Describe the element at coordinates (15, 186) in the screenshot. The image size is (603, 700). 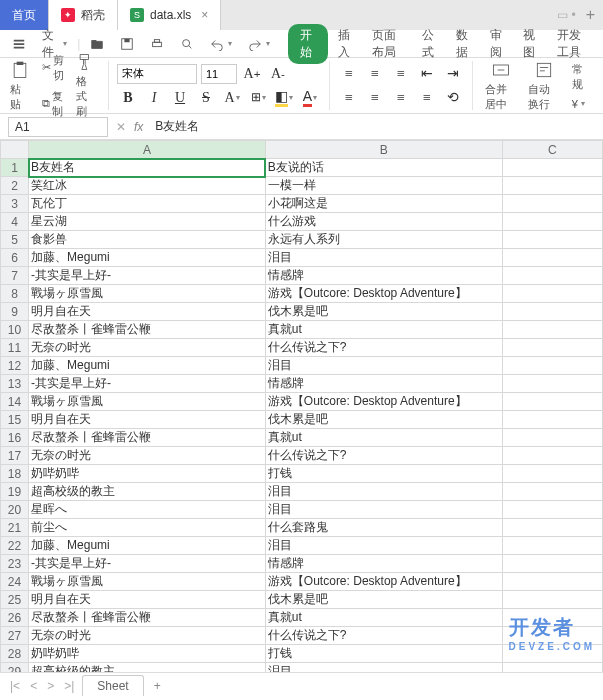
I see `row-header: 2` at that location.